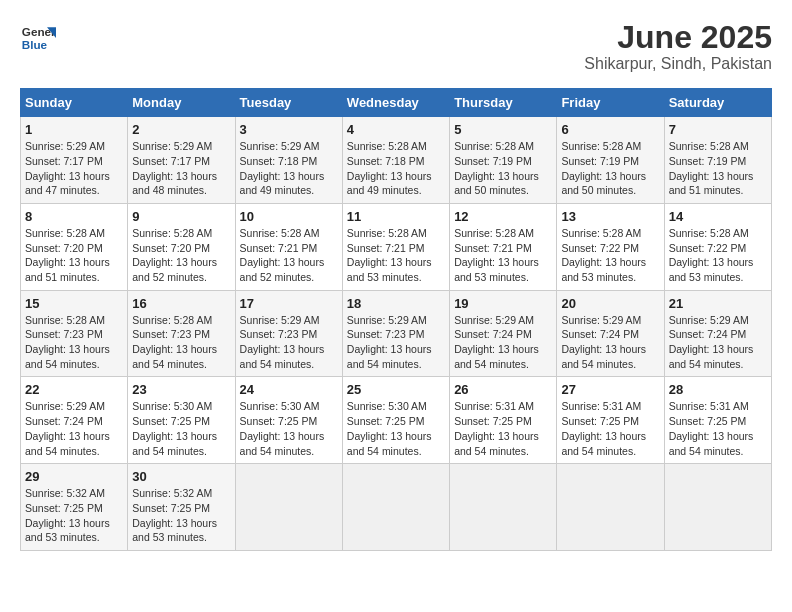 The width and height of the screenshot is (792, 612). Describe the element at coordinates (288, 246) in the screenshot. I see `calendar-day-cell: 10Sunrise: 5:28 AMSunset: 7:21 PMDayligh…` at that location.